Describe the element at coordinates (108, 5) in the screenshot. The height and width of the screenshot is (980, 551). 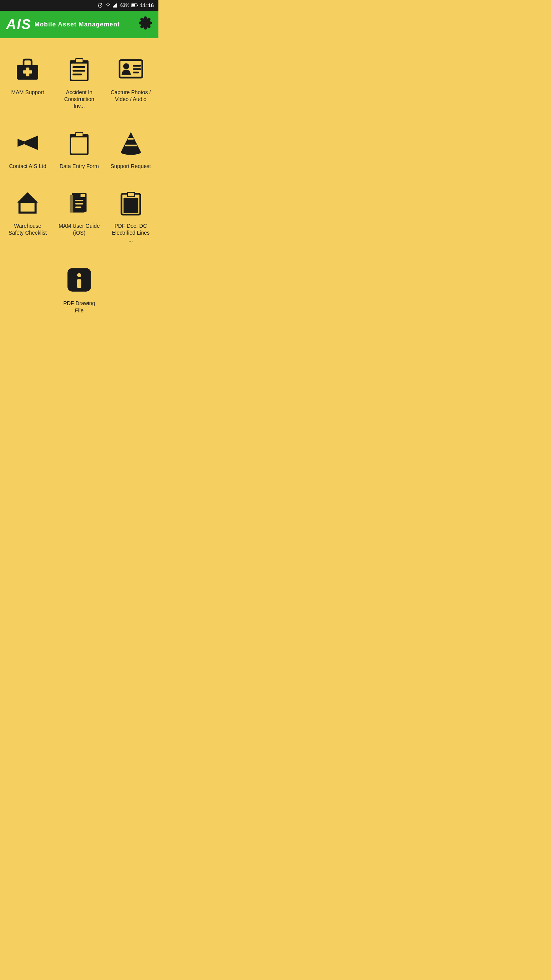
I see `wifi-icon` at that location.